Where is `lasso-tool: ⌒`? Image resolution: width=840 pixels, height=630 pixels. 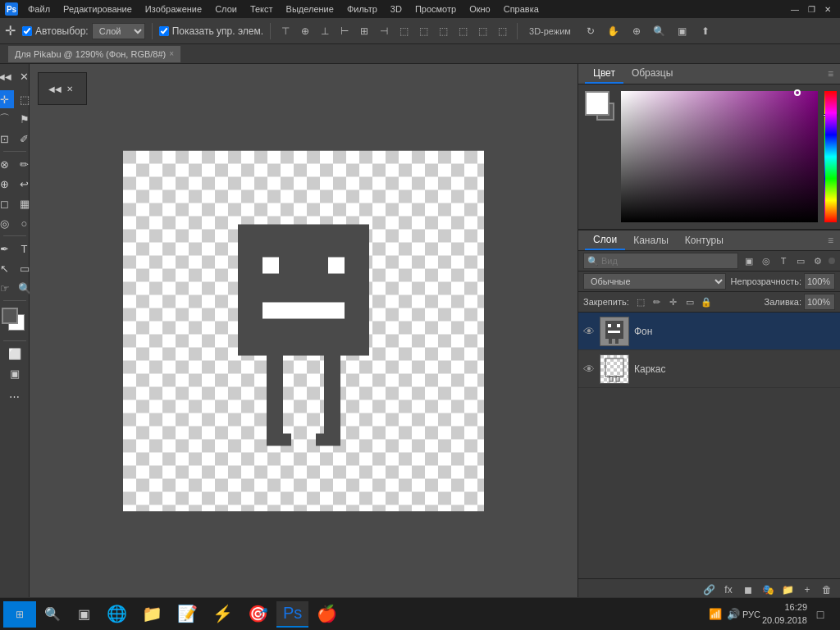
lasso-tool: ⌒ is located at coordinates (7, 119).